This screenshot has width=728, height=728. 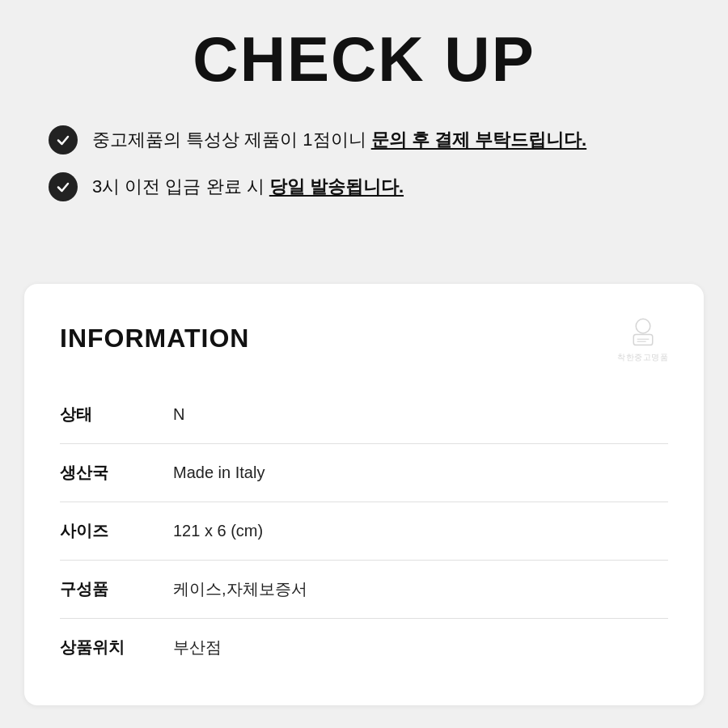 What do you see at coordinates (364, 648) in the screenshot?
I see `table-row-location: 상품위치 부산점` at bounding box center [364, 648].